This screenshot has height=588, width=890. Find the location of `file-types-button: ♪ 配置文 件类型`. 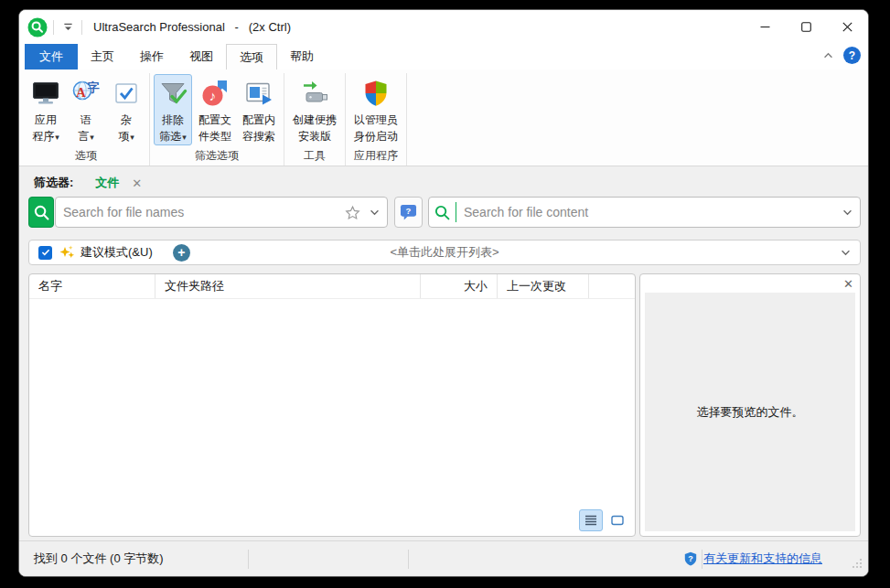

file-types-button: ♪ 配置文 件类型 is located at coordinates (215, 110).